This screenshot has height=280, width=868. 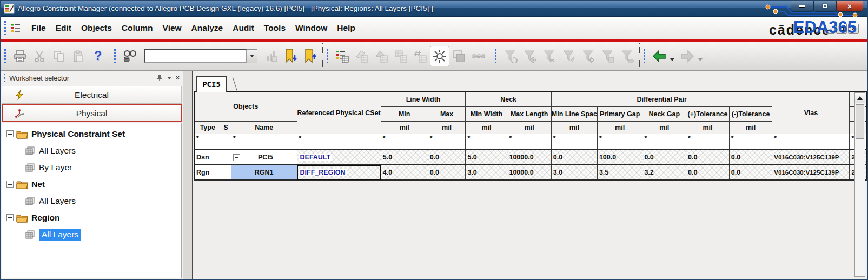 What do you see at coordinates (208, 172) in the screenshot?
I see `row-type: Rgn` at bounding box center [208, 172].